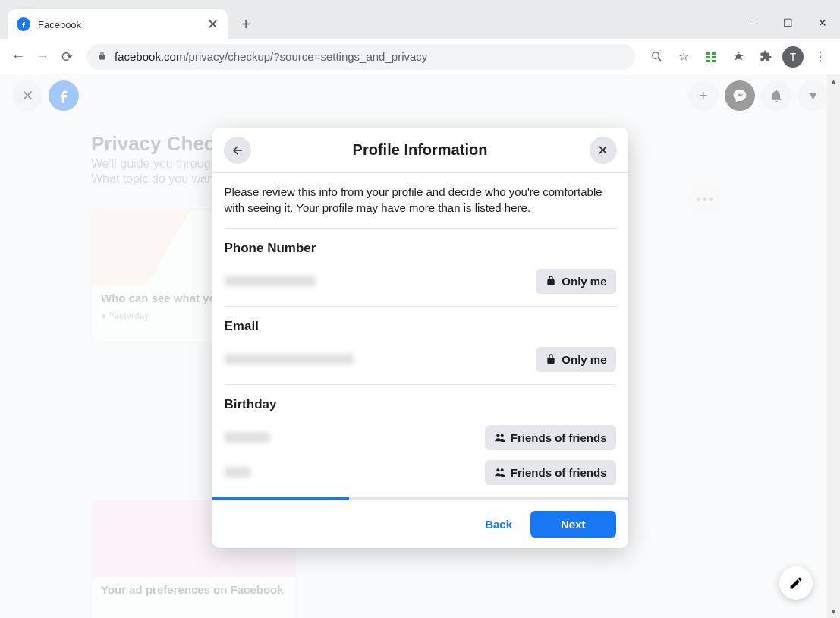  Describe the element at coordinates (420, 281) in the screenshot. I see `phone-row: Only me` at that location.